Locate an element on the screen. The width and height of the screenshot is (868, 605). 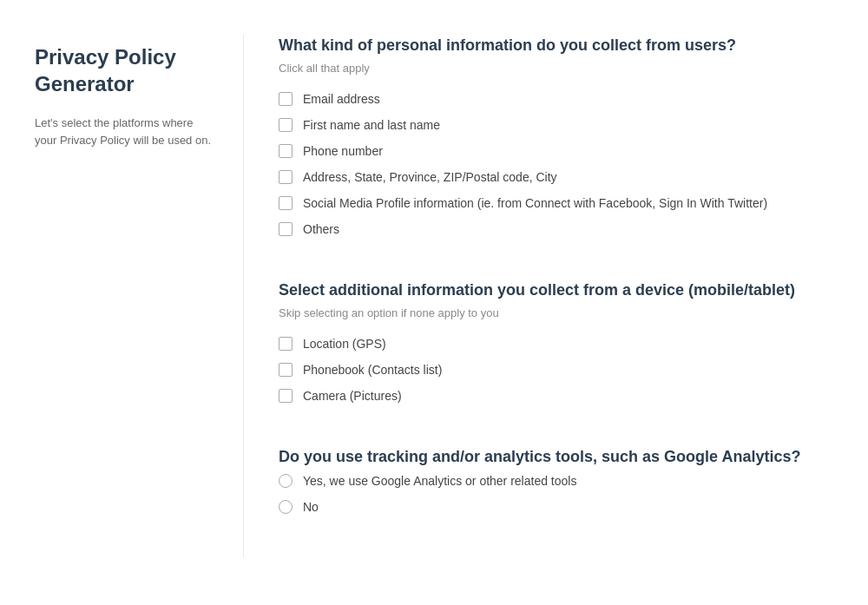
section-tracking: Do you use tracking and/or analytics too… is located at coordinates (556, 479).